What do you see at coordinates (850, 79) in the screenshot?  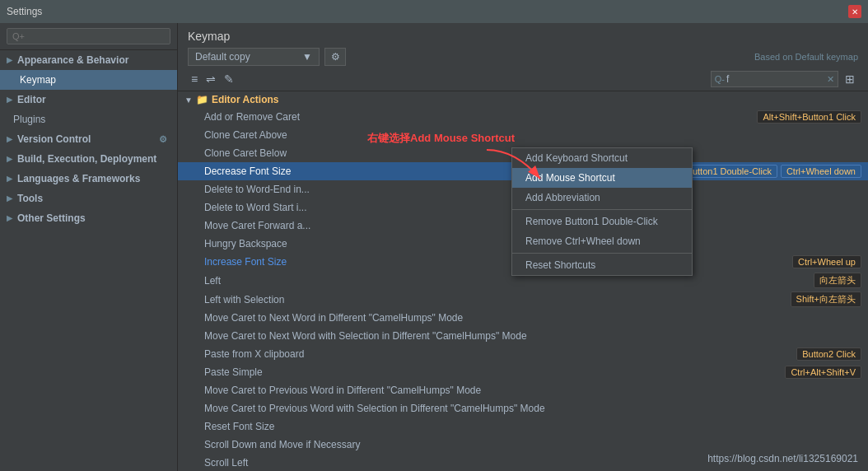 I see `expand-search-icon: ⊞` at bounding box center [850, 79].